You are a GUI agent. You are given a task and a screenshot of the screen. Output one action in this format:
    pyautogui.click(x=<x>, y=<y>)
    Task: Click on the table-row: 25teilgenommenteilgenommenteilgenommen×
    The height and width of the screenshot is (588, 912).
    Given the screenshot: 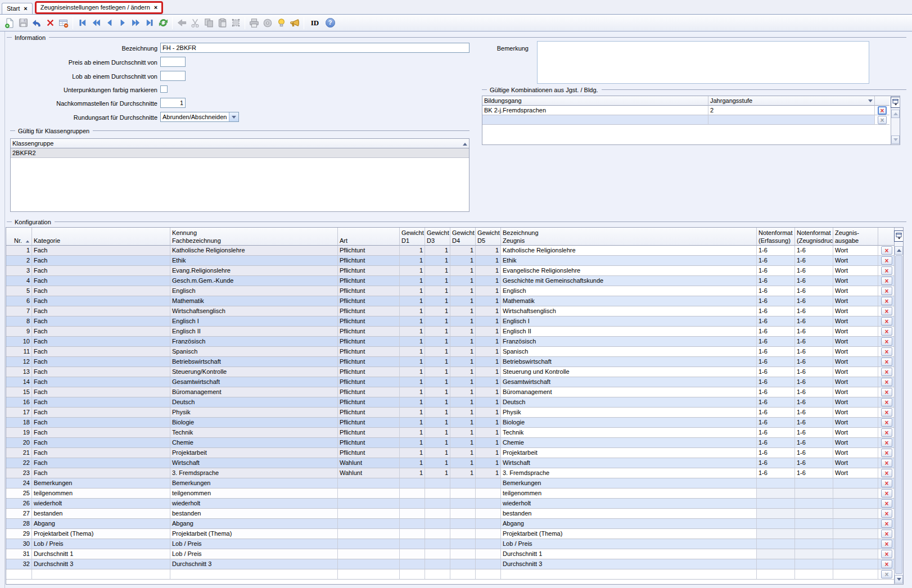 What is the action you would take?
    pyautogui.click(x=454, y=494)
    